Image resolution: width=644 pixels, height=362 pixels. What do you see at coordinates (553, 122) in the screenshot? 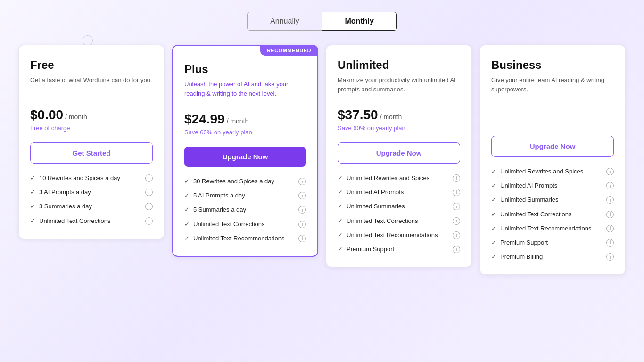
I see `business-price-placeholder` at bounding box center [553, 122].